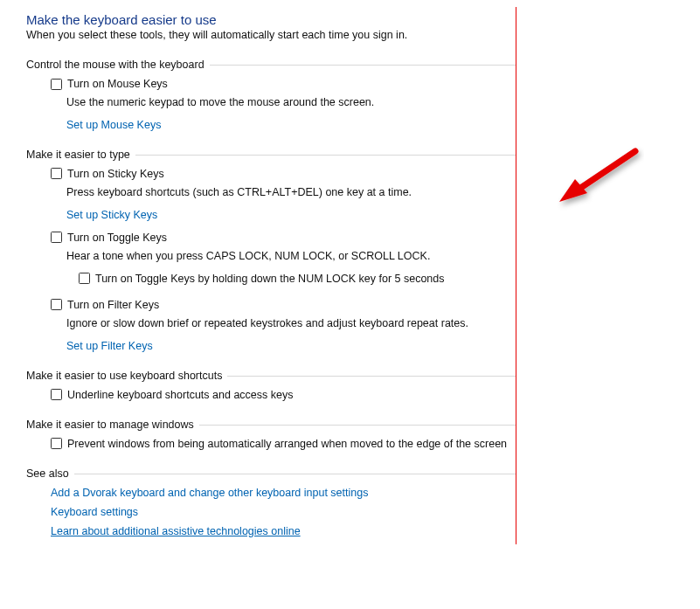  Describe the element at coordinates (270, 279) in the screenshot. I see `toggle-keys-numlock-label: Turn on Toggle Keys by holding down the …` at that location.